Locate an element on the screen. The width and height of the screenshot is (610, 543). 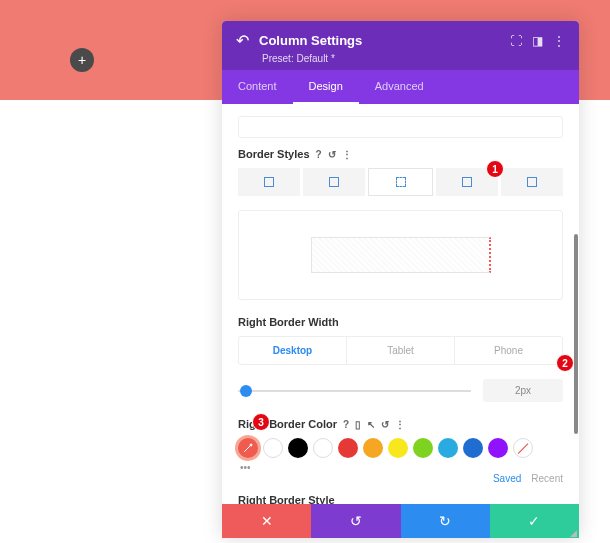
swatch-black is located at coordinates (298, 448).